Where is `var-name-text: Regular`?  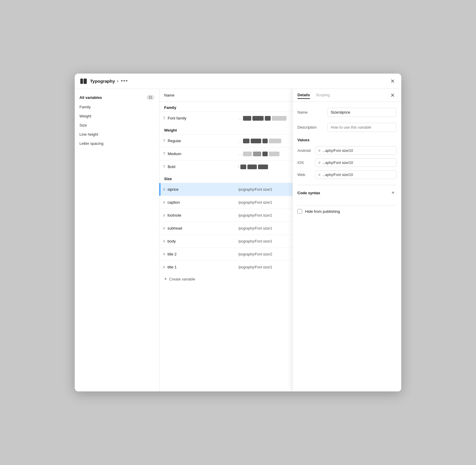
var-name-text: Regular is located at coordinates (174, 141).